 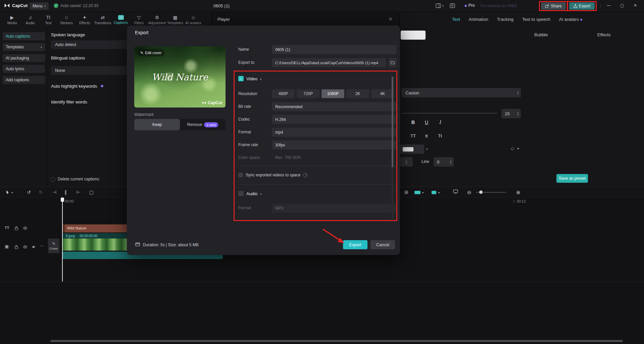 I want to click on watermark-keep-button: Keep, so click(x=157, y=125).